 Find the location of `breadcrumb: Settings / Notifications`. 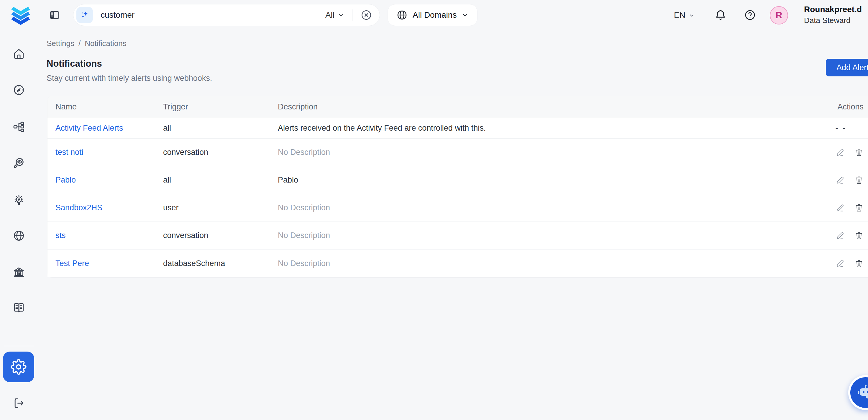

breadcrumb: Settings / Notifications is located at coordinates (87, 44).